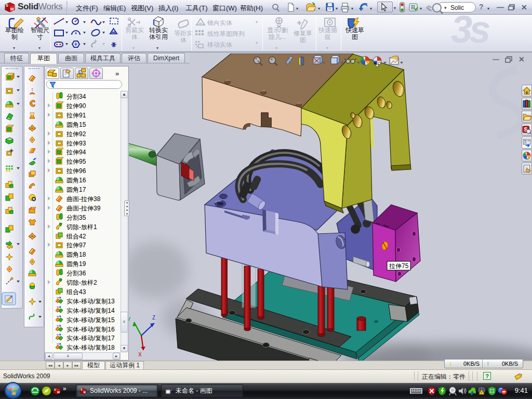  Describe the element at coordinates (140, 354) in the screenshot. I see `svg-text: X` at that location.